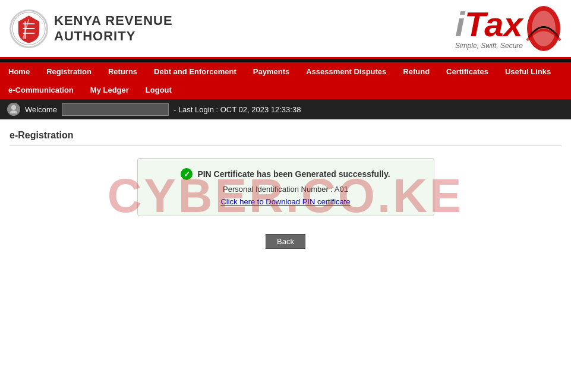  What do you see at coordinates (113, 21) in the screenshot?
I see `kra-name-line1: Kenya Revenue` at bounding box center [113, 21].